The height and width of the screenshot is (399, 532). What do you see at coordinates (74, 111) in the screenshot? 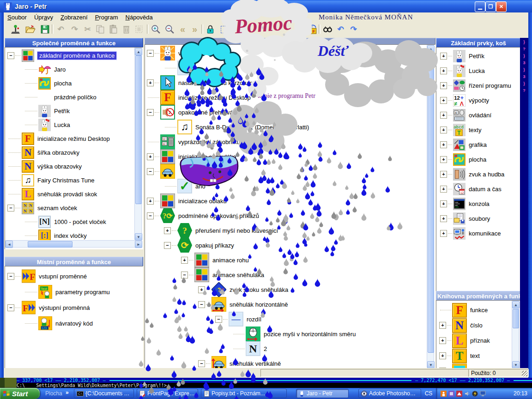
I see `tree-item: Petřík` at bounding box center [74, 111].